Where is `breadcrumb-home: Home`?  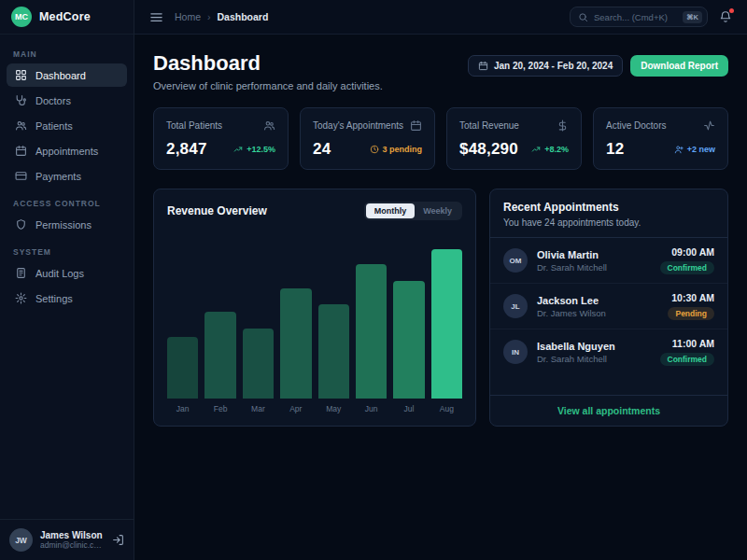 breadcrumb-home: Home is located at coordinates (188, 17).